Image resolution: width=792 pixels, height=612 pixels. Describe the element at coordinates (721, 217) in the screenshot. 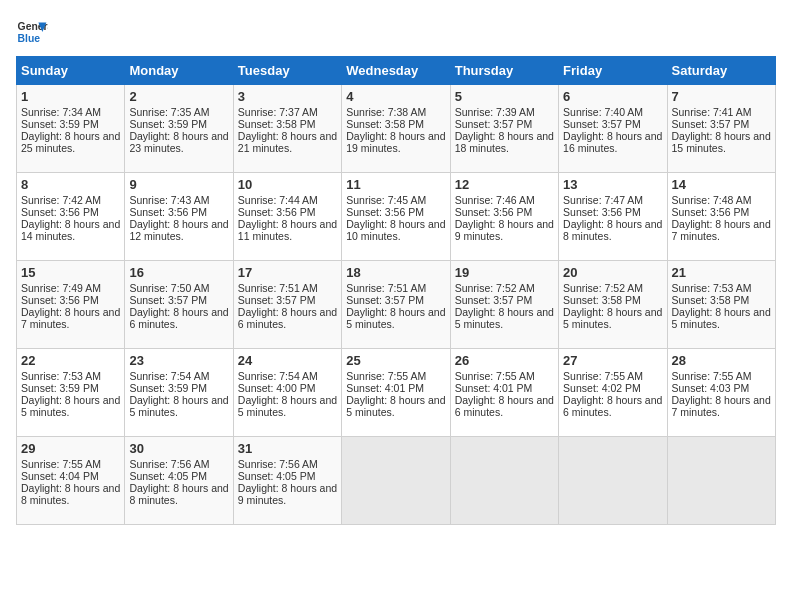

I see `calendar-cell: 14Sunrise: 7:48 AMSunset: 3:56 PMDayligh…` at that location.